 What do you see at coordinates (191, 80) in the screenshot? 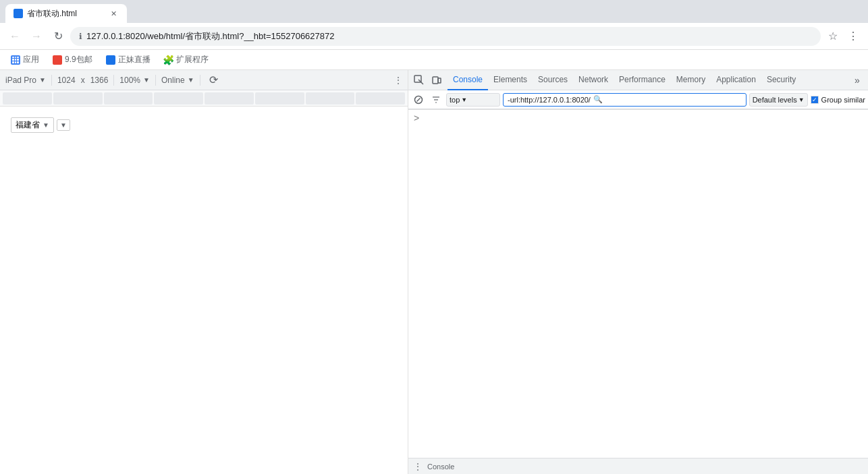
I see `network-chevron-icon: ▼` at bounding box center [191, 80].